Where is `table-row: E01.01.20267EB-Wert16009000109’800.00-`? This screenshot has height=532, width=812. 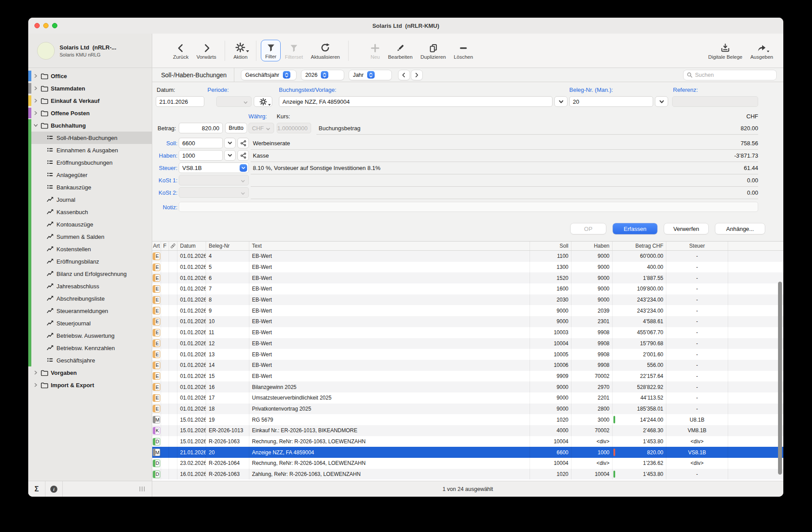
table-row: E01.01.20267EB-Wert16009000109’800.00- is located at coordinates (468, 289).